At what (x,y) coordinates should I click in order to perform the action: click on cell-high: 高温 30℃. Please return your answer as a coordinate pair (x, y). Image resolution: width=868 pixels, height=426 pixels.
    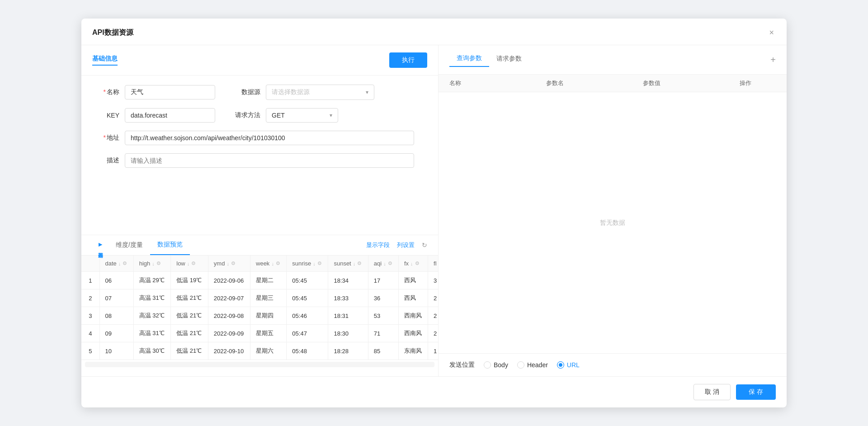
    Looking at the image, I should click on (152, 351).